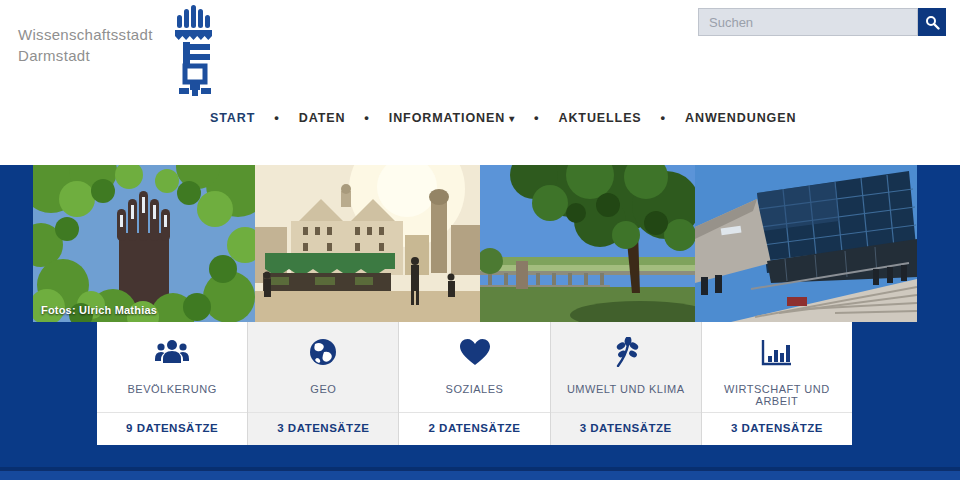 This screenshot has width=960, height=480. What do you see at coordinates (822, 22) in the screenshot?
I see `search-bar` at bounding box center [822, 22].